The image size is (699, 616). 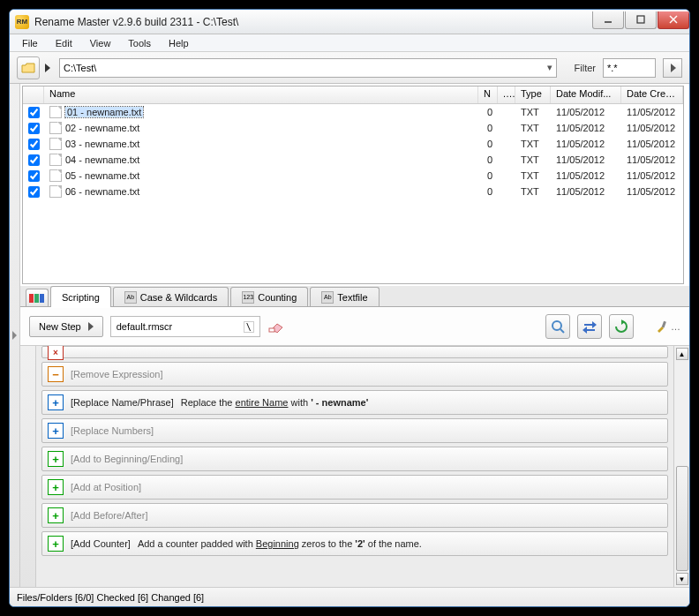 What do you see at coordinates (621, 327) in the screenshot?
I see `refresh-button` at bounding box center [621, 327].